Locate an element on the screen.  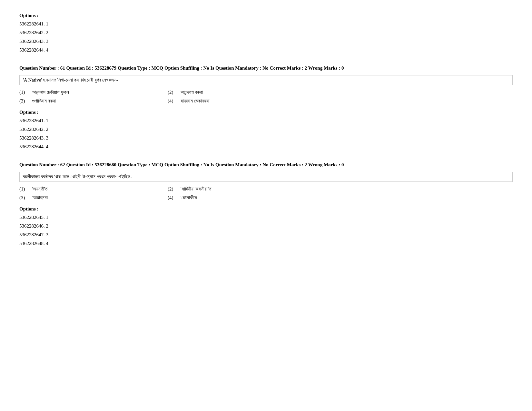
option-62-4: (4) 'জোনাকী'ত is located at coordinates (239, 198).